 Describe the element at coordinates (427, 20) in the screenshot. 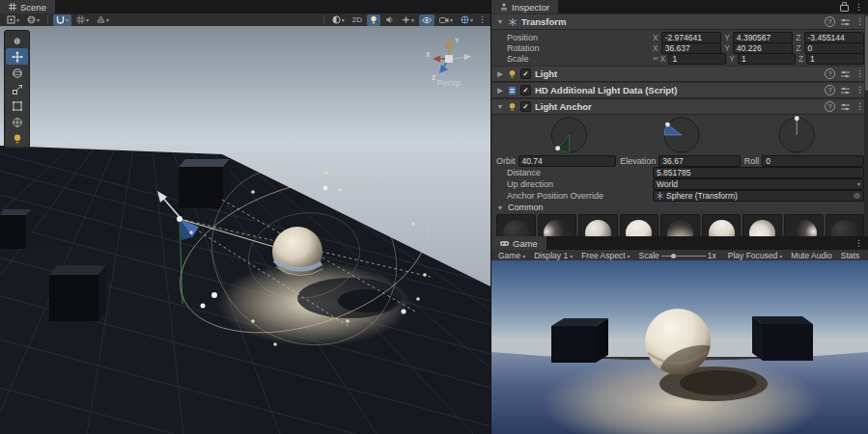

I see `scene-visibility-toggle` at that location.